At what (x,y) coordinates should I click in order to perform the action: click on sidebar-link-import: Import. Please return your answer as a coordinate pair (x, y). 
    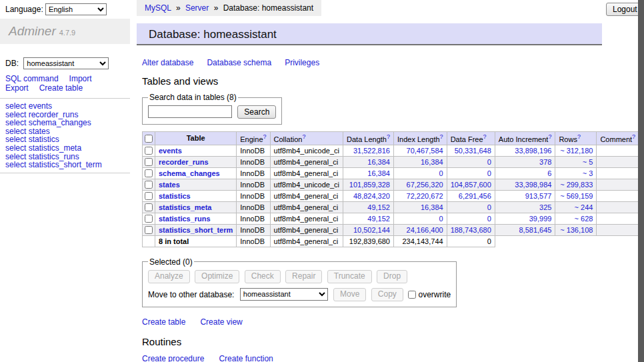
    Looking at the image, I should click on (81, 79).